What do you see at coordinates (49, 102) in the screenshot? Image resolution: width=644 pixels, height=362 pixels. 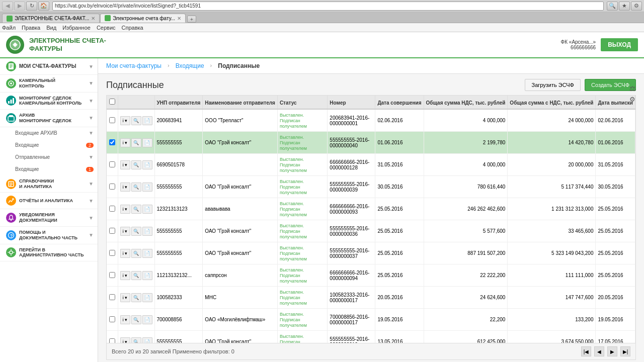 I see `sidebar-item-monitoring: МОНИТОРИНГ СДЕЛОККАМЕРАЛЬНЫЙ КОНТРОЛЬ ▼` at bounding box center [49, 102].